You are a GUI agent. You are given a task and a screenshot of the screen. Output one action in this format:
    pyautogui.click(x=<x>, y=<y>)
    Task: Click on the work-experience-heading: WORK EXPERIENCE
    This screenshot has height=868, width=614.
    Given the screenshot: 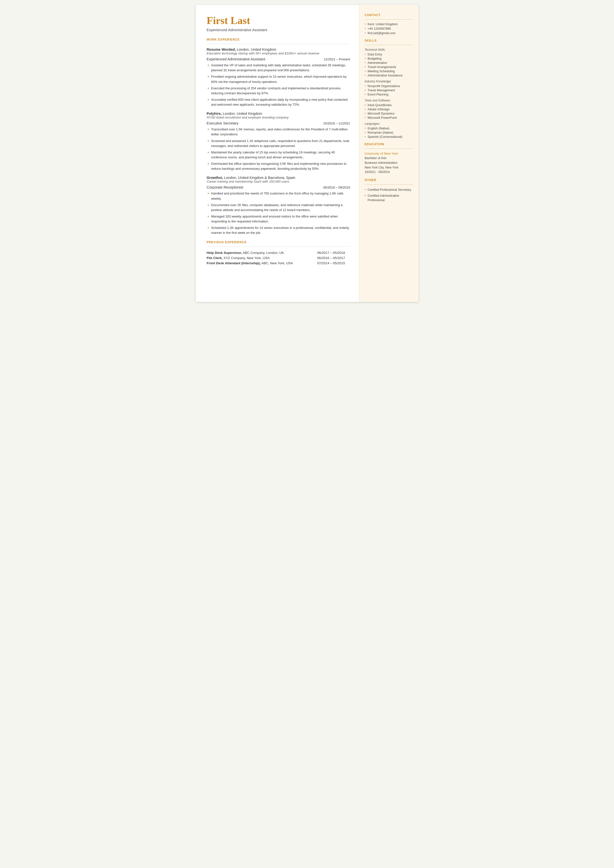 What is the action you would take?
    pyautogui.click(x=278, y=39)
    